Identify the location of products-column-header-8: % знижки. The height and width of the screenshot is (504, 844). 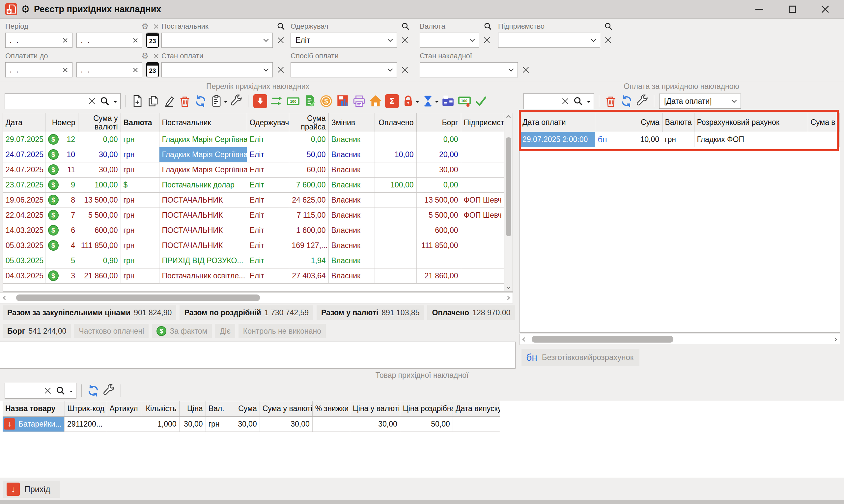
(331, 409).